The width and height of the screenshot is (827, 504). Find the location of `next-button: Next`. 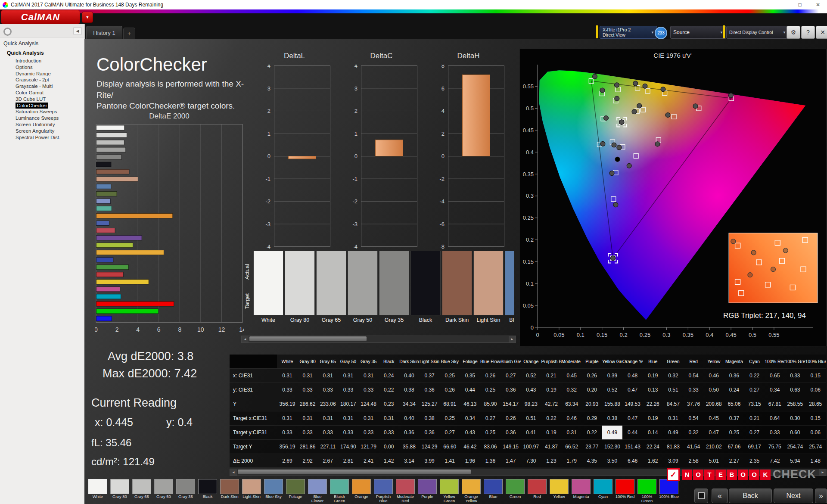

next-button: Next is located at coordinates (793, 496).